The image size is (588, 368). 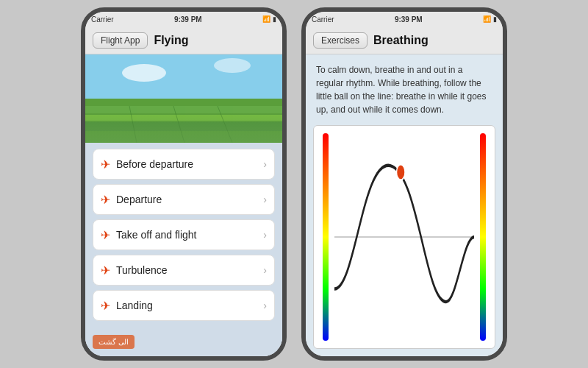 What do you see at coordinates (106, 165) in the screenshot?
I see `plane-icon-1: ✈` at bounding box center [106, 165].